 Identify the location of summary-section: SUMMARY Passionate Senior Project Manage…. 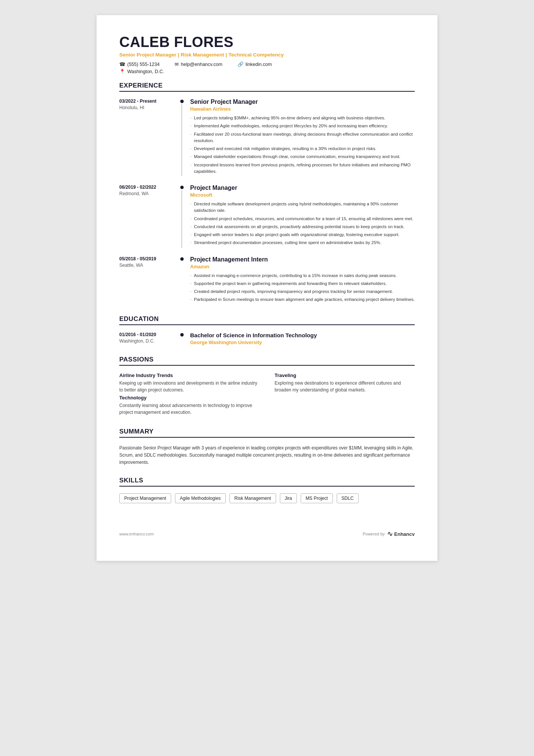
(267, 447).